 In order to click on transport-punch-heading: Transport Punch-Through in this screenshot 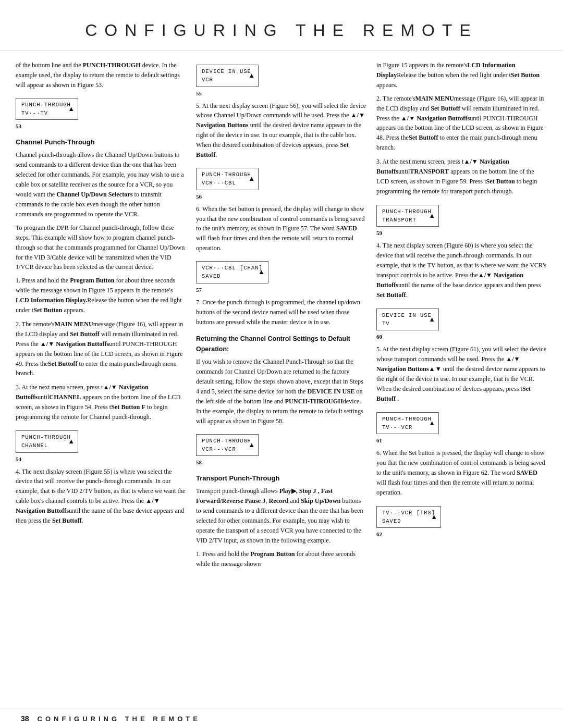, I will do `click(282, 478)`.